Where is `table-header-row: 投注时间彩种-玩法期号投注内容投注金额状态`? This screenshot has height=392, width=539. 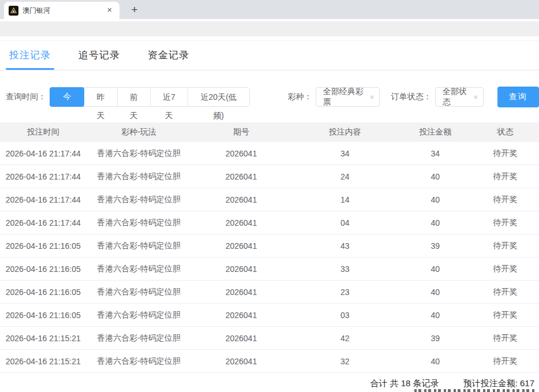 table-header-row: 投注时间彩种-玩法期号投注内容投注金额状态 is located at coordinates (270, 132).